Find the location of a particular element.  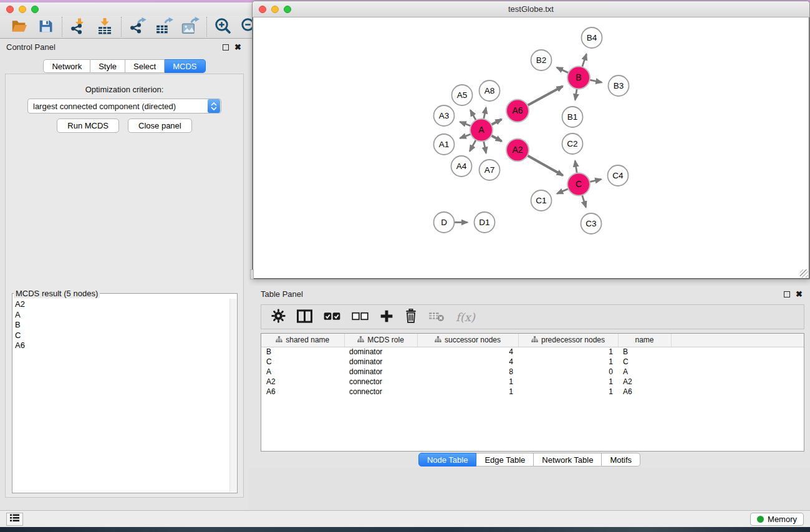

tab-select: Select is located at coordinates (145, 66).